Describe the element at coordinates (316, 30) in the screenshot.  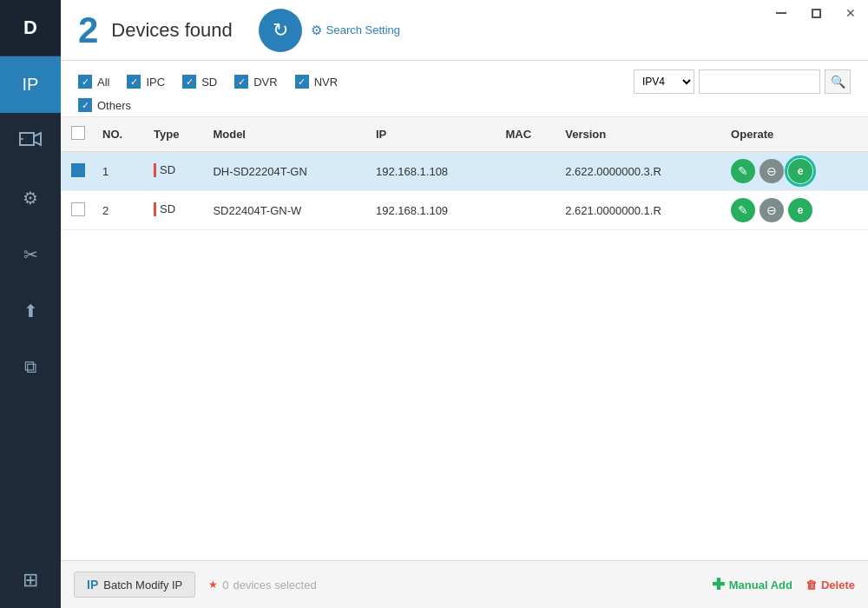
I see `search-setting-gear-icon: ⚙` at that location.